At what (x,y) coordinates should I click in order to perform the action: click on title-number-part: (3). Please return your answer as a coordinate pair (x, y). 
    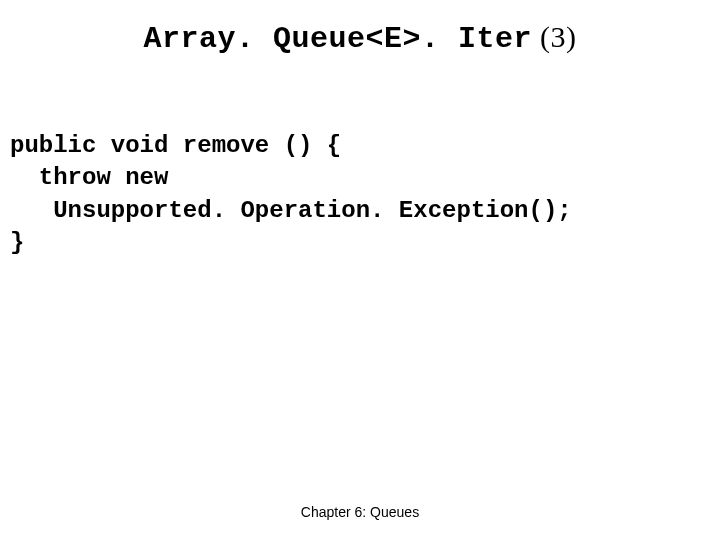
    Looking at the image, I should click on (554, 36).